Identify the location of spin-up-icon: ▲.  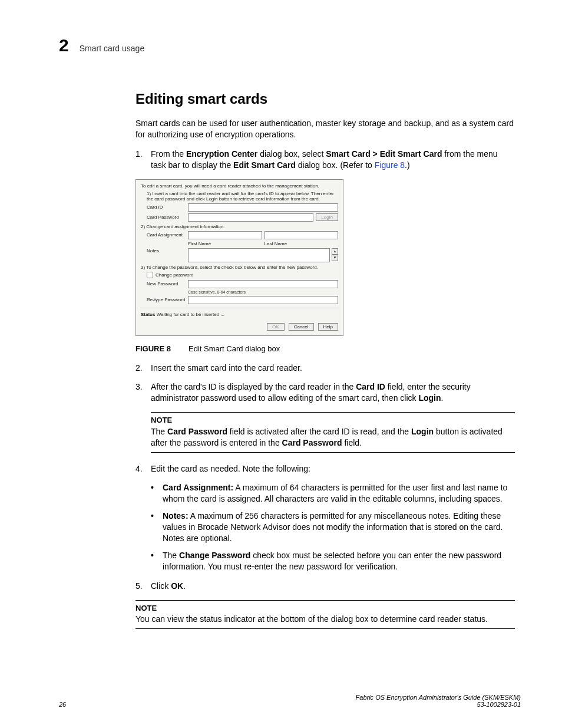
(335, 251).